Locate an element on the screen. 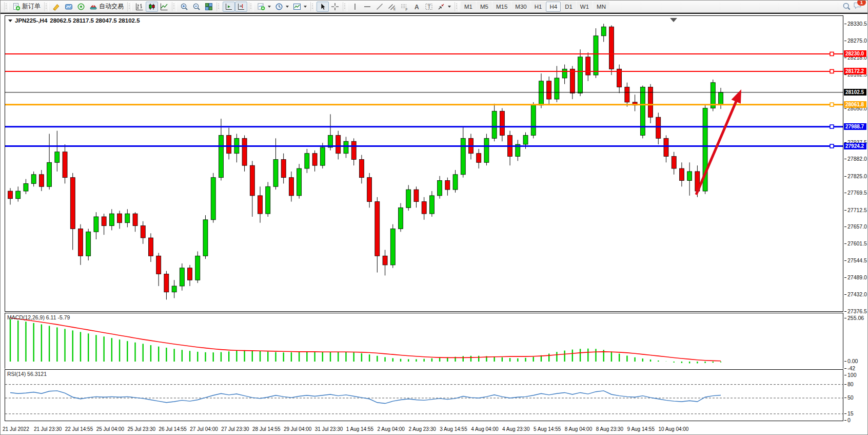 This screenshot has height=435, width=868. svg-text: A is located at coordinates (417, 7).